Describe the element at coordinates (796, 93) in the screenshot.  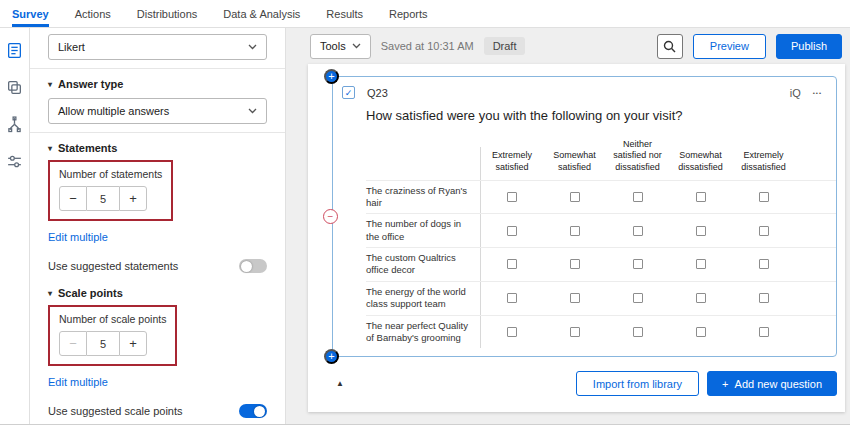
I see `iq-score-button: iQ` at that location.